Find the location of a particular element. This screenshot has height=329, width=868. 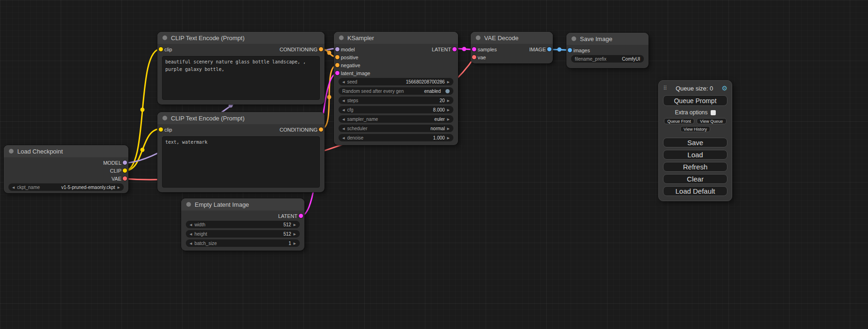

widget-height: ◀ height 512 ▶ is located at coordinates (243, 234).